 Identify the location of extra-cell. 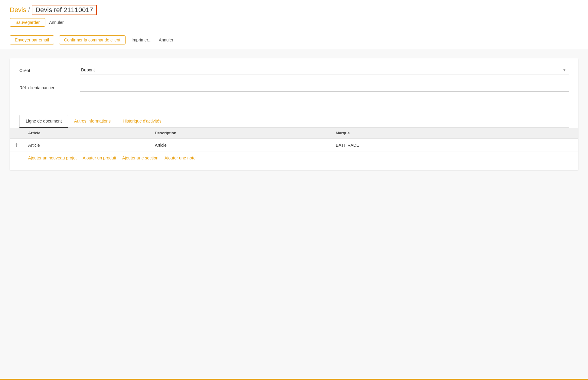
(550, 145).